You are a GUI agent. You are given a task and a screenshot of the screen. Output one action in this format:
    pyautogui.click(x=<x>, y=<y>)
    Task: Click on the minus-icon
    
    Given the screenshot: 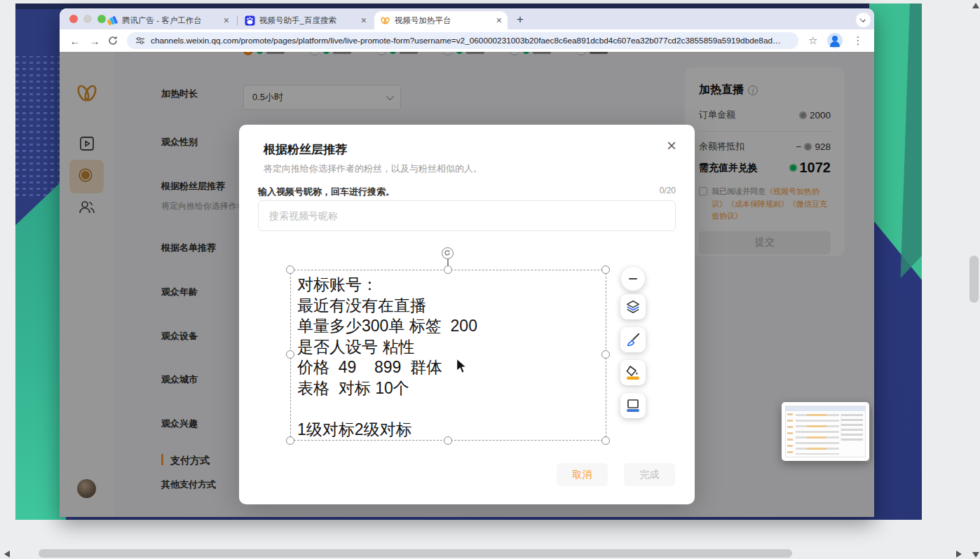 What is the action you would take?
    pyautogui.click(x=633, y=279)
    